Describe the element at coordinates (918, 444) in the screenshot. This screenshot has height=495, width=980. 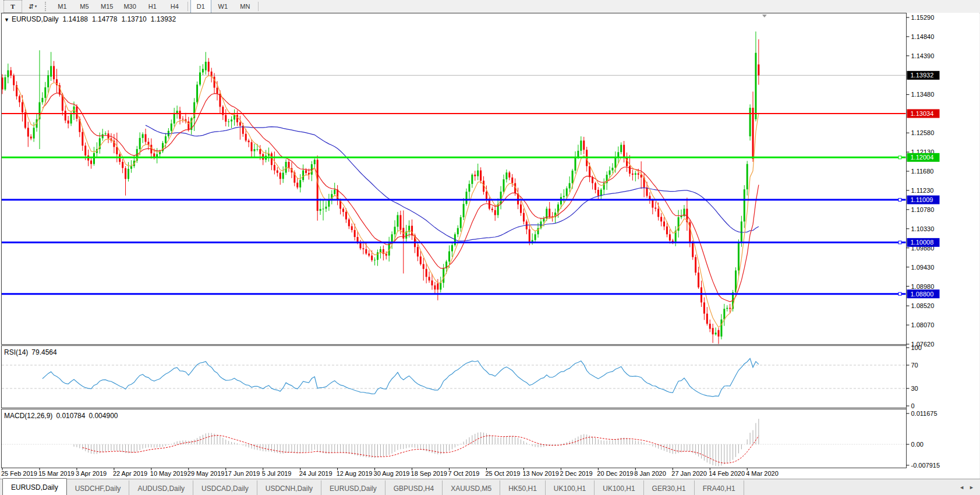
I see `svg-text: 0.00` at that location.